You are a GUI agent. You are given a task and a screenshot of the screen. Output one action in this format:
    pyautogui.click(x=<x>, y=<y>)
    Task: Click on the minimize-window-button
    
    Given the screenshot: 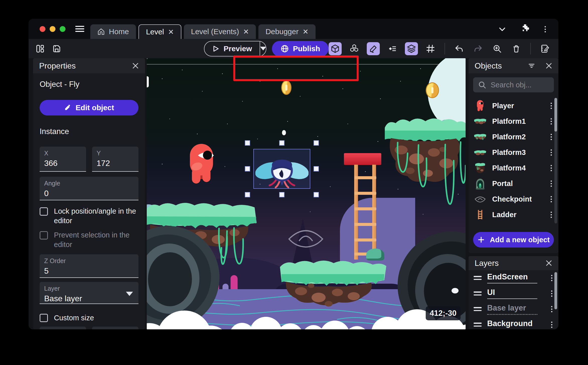 What is the action you would take?
    pyautogui.click(x=53, y=29)
    